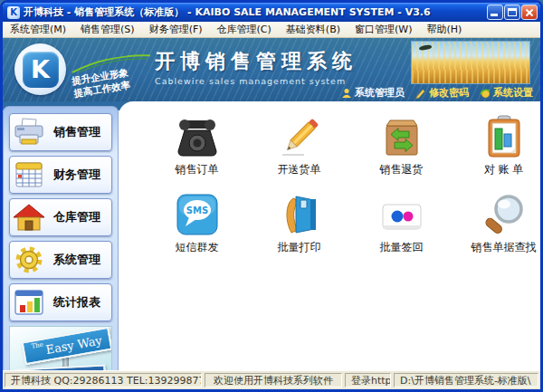 The image size is (543, 392). I want to click on app-subtitle: Cablewire sales management system, so click(256, 81).